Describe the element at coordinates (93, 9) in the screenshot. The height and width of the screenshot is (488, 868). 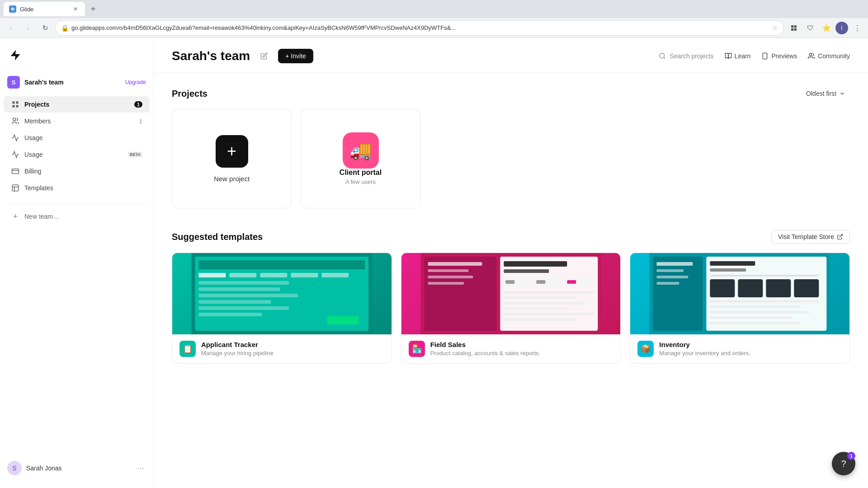
I see `new-tab-button: +` at that location.